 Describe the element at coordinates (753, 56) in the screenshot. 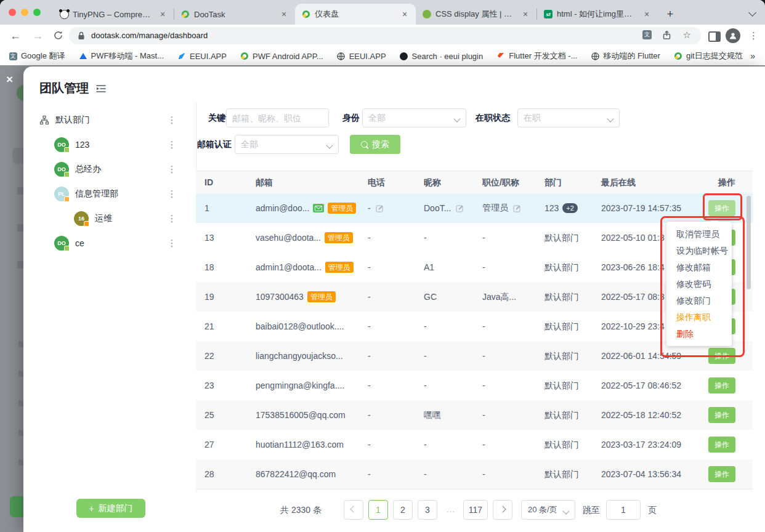

I see `bookmarks-overflow-icon: »` at that location.